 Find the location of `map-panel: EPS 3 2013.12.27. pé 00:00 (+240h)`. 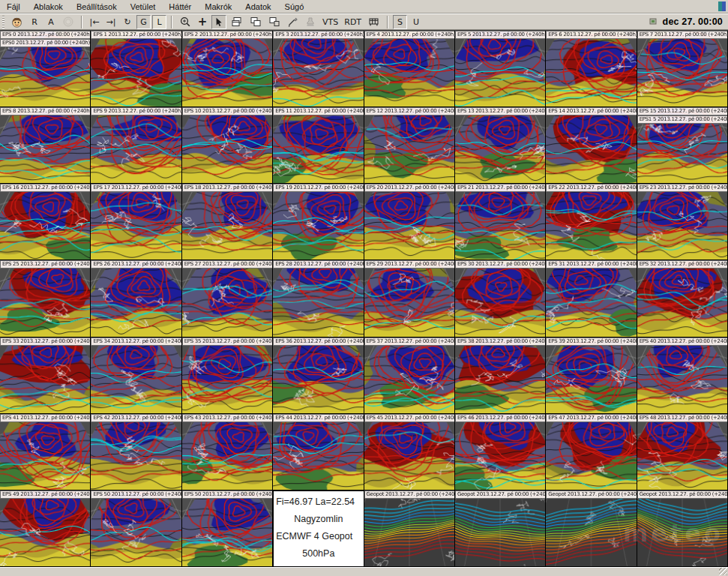

map-panel: EPS 3 2013.12.27. pé 00:00 (+240h) is located at coordinates (318, 69).